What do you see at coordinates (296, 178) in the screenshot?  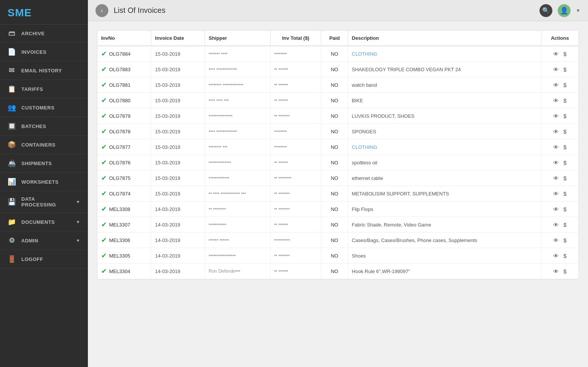 I see `cell-inv-total: •• ••••••••` at bounding box center [296, 178].